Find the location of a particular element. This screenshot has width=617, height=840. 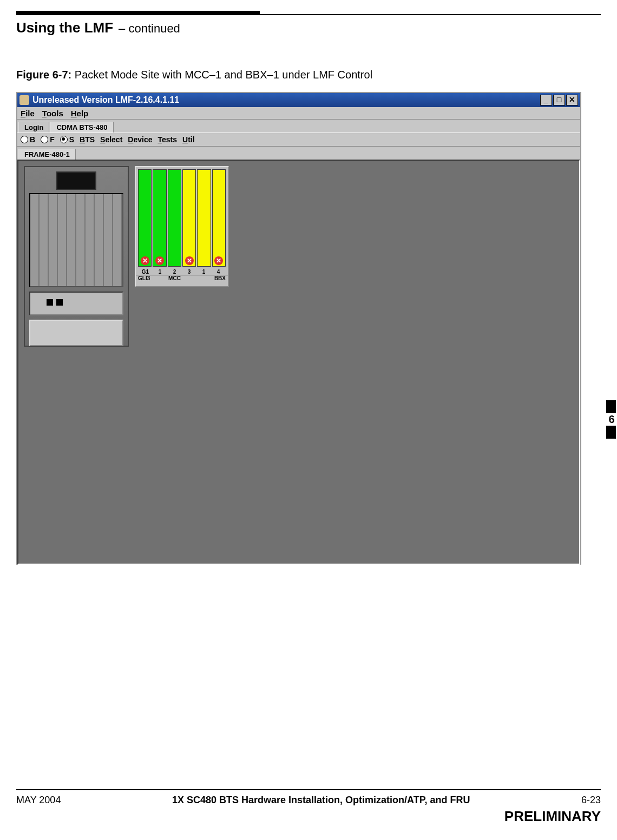

menu-file: File is located at coordinates (28, 114).